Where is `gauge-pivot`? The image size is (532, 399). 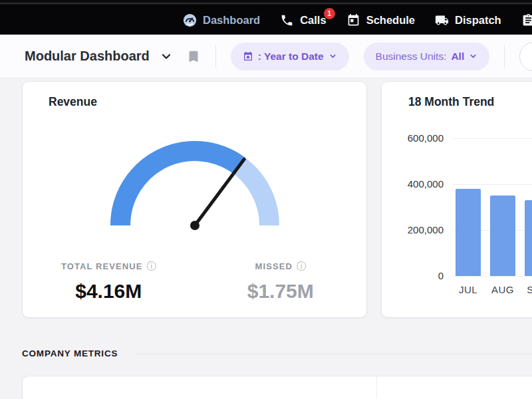 gauge-pivot is located at coordinates (195, 225).